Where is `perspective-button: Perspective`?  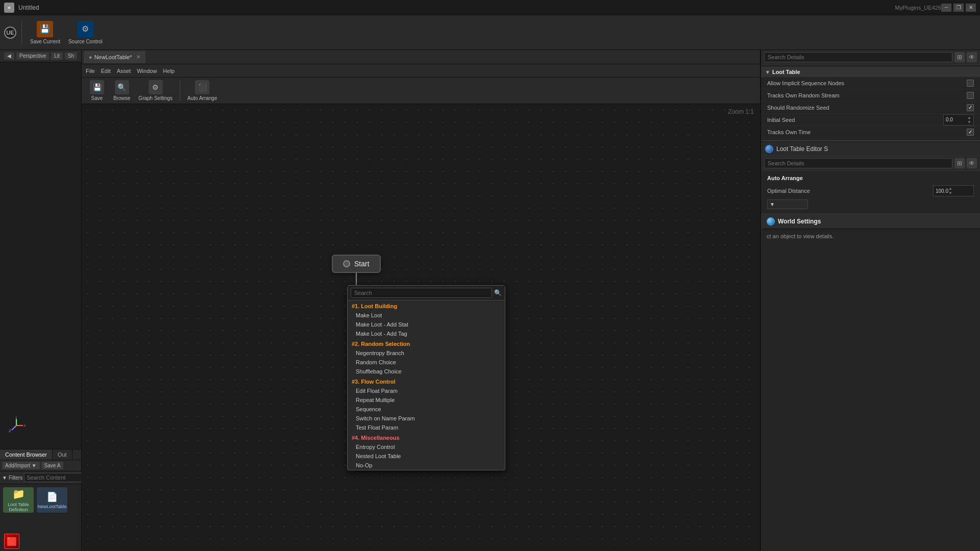
perspective-button: Perspective is located at coordinates (33, 56).